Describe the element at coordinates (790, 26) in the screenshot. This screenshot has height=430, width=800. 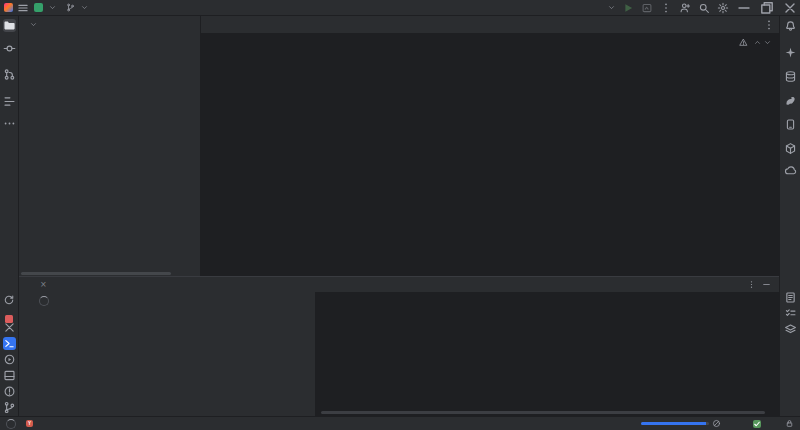
I see `notifications-icon` at that location.